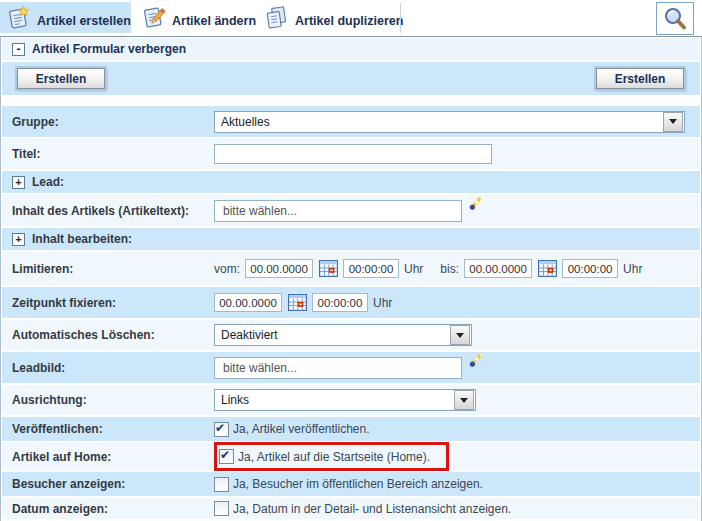 The width and height of the screenshot is (702, 521). What do you see at coordinates (18, 50) in the screenshot?
I see `minus-box-icon: -` at bounding box center [18, 50].